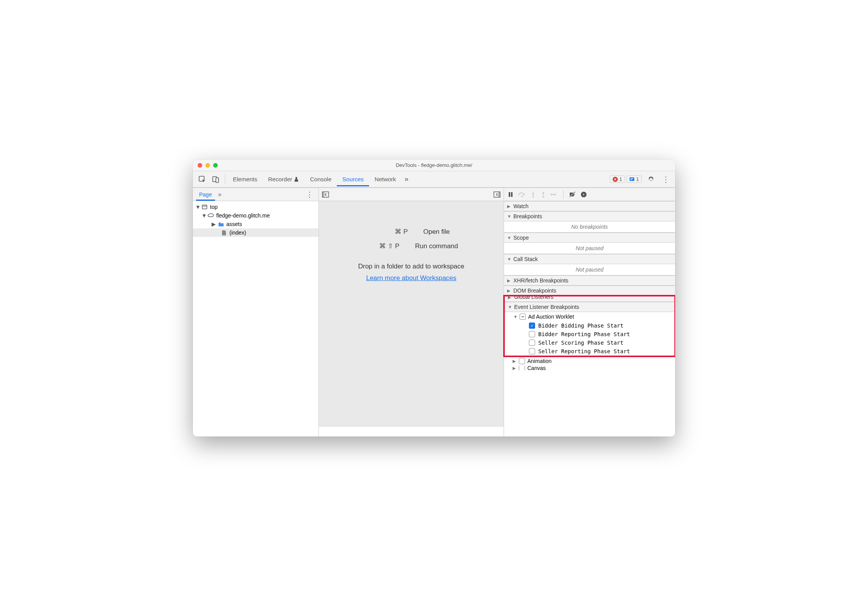 The width and height of the screenshot is (868, 596). I want to click on step-into-icon, so click(533, 195).